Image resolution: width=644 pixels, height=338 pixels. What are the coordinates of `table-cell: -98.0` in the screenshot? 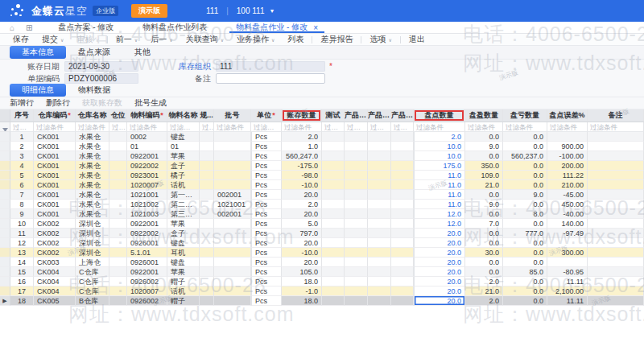 It's located at (302, 175).